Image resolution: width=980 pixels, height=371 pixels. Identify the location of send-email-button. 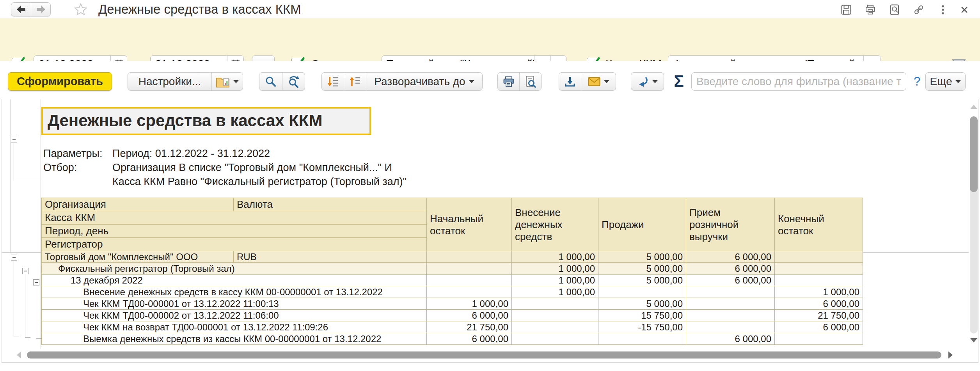
(598, 81).